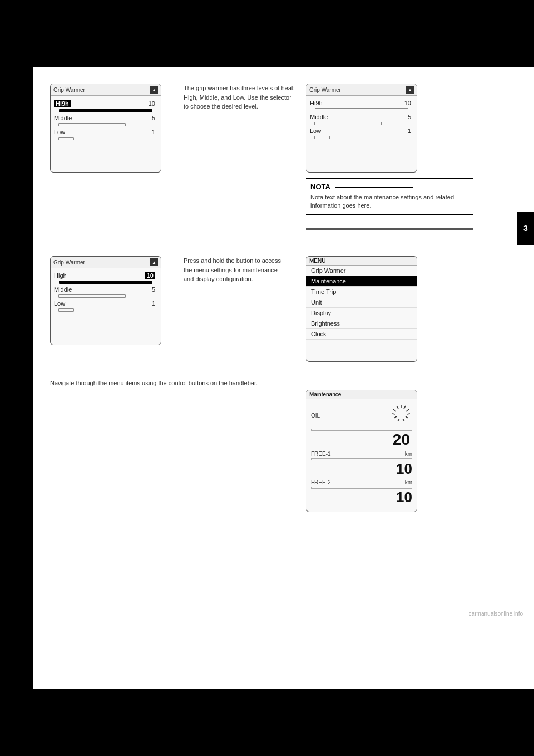  Describe the element at coordinates (321, 482) in the screenshot. I see `panel5-free2-label: FREE-2` at that location.